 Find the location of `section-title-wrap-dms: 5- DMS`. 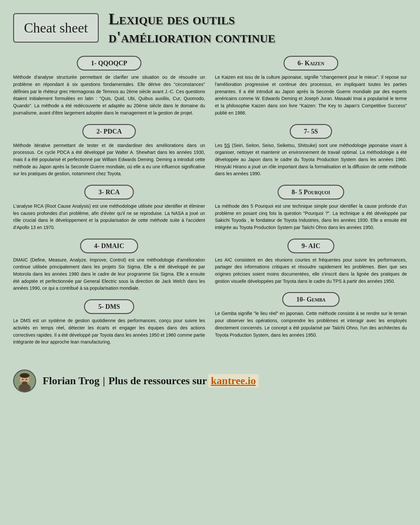

section-title-wrap-dms: 5- DMS is located at coordinates (109, 306).